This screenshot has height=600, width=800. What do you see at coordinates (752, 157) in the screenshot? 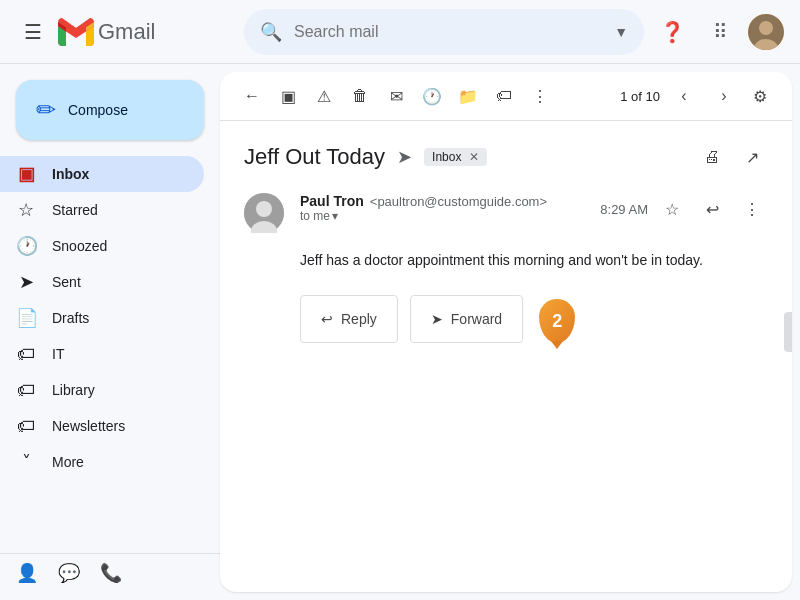
I see `open-external-button: ↗` at bounding box center [752, 157].